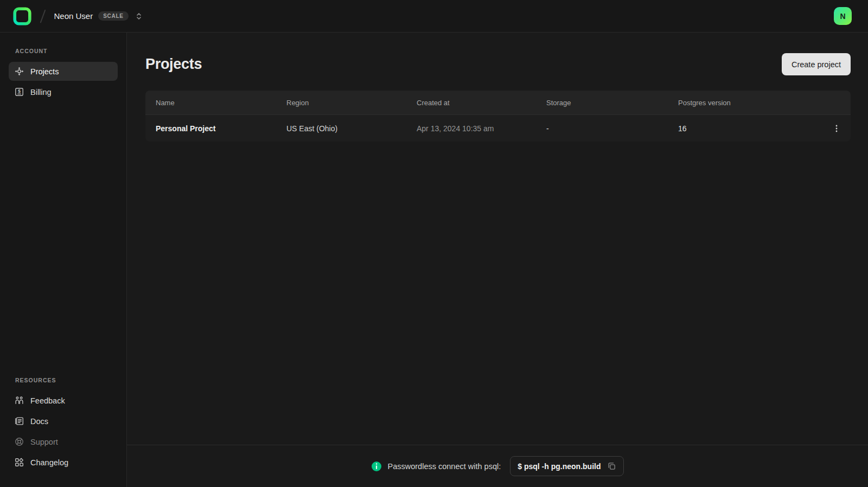 Image resolution: width=868 pixels, height=487 pixels. I want to click on sidebar-item-label: Feedback, so click(48, 401).